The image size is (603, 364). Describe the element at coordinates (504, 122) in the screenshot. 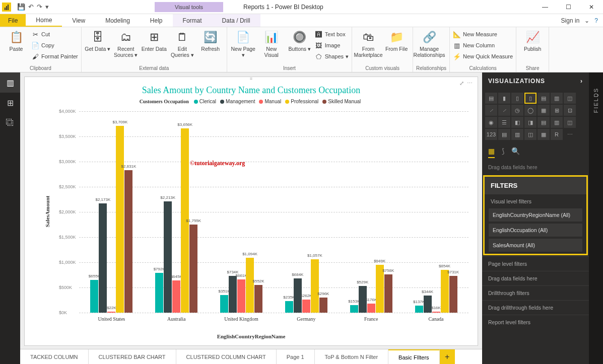

I see `viz-type-icon: ☰` at that location.